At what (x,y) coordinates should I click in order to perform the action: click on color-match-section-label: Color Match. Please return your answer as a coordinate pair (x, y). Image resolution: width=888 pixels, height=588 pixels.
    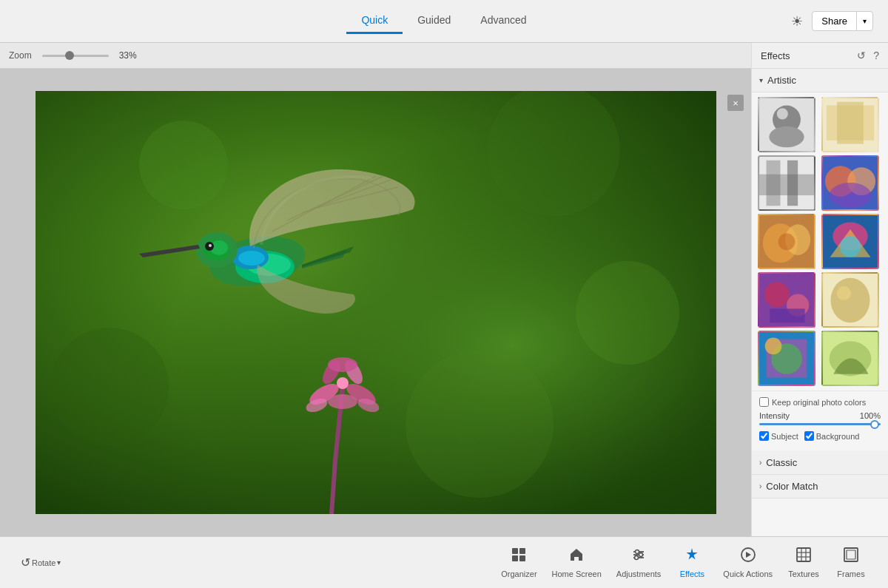
    Looking at the image, I should click on (792, 487).